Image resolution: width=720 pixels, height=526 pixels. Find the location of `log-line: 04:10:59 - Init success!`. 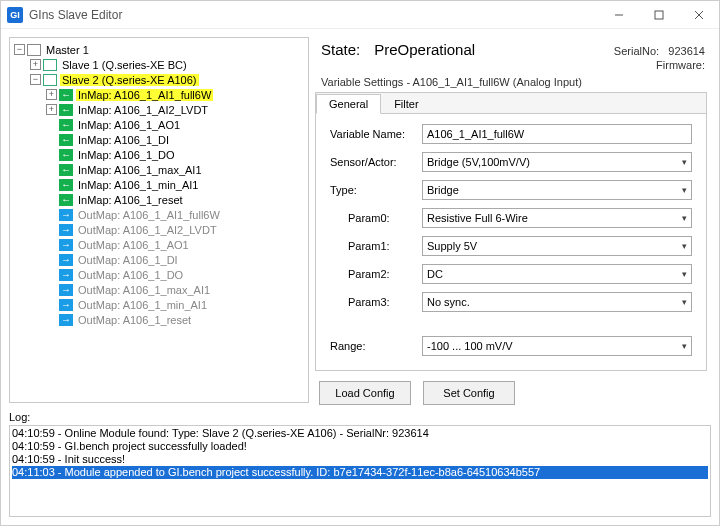

log-line: 04:10:59 - Init success! is located at coordinates (360, 460).